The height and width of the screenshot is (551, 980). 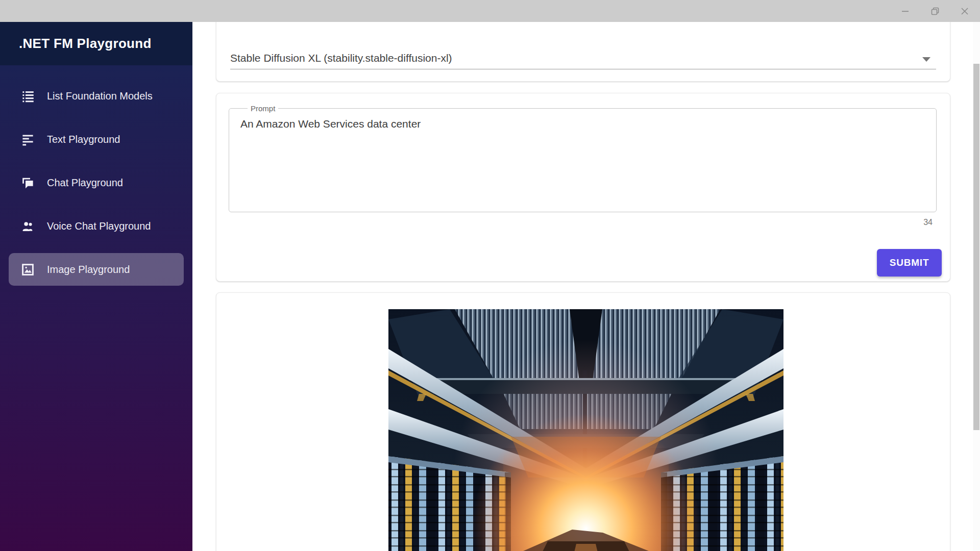 What do you see at coordinates (28, 140) in the screenshot?
I see `text-lines-icon` at bounding box center [28, 140].